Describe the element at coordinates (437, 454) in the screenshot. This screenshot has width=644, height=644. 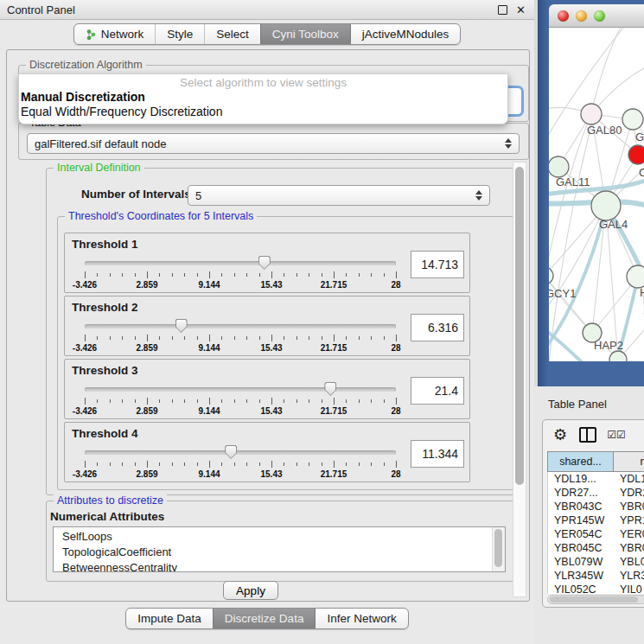
I see `threshold-value-field: 11.344` at that location.